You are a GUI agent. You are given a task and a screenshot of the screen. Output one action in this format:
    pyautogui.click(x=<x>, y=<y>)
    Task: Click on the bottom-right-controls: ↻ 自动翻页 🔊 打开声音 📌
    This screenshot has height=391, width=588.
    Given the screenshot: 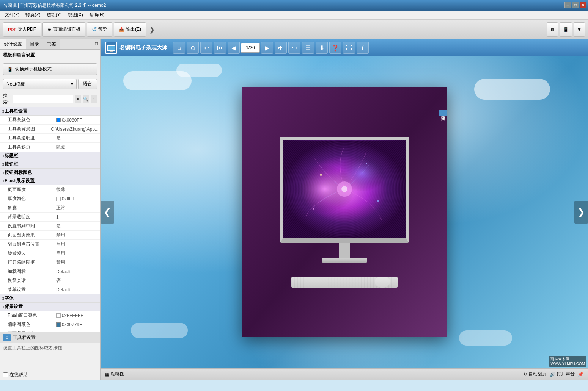 What is the action you would take?
    pyautogui.click(x=553, y=374)
    